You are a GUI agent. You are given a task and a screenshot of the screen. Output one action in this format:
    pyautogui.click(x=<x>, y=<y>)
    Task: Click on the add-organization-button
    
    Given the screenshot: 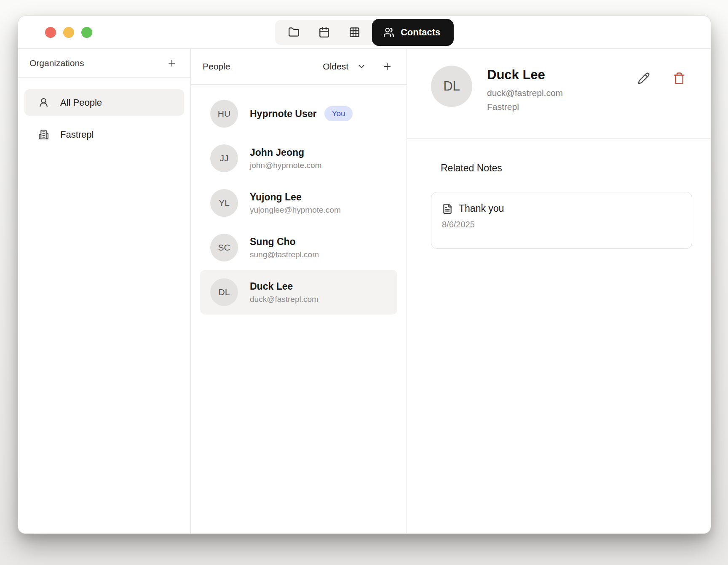 What is the action you would take?
    pyautogui.click(x=172, y=63)
    